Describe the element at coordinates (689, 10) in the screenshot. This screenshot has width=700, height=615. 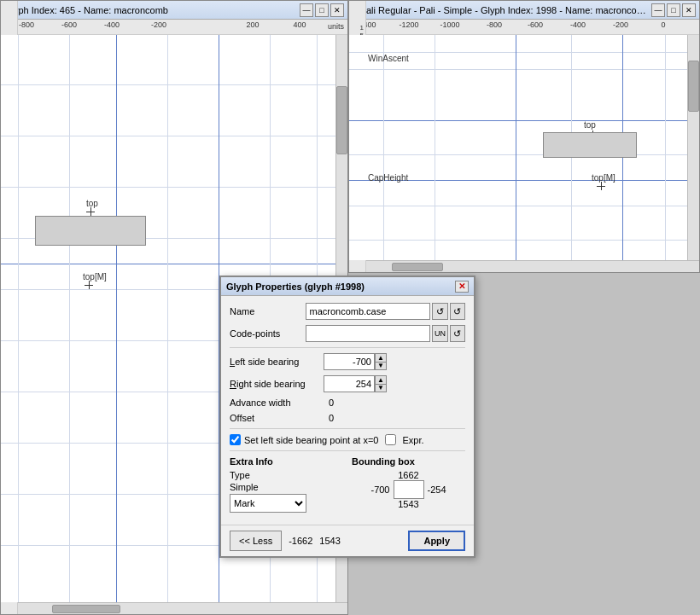
I see `right-close-btn: ✕` at that location.